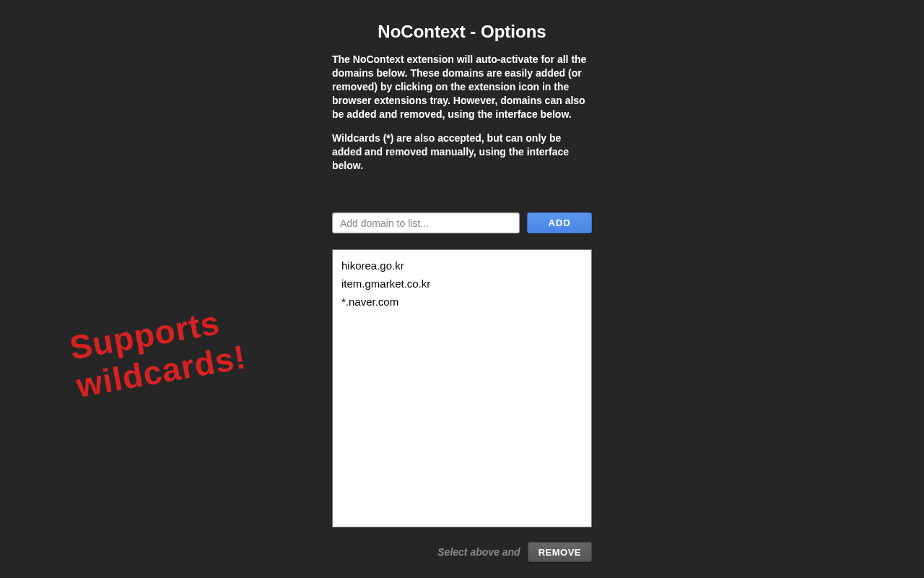 The width and height of the screenshot is (924, 578). Describe the element at coordinates (462, 32) in the screenshot. I see `page-title: NoContext - Options` at that location.